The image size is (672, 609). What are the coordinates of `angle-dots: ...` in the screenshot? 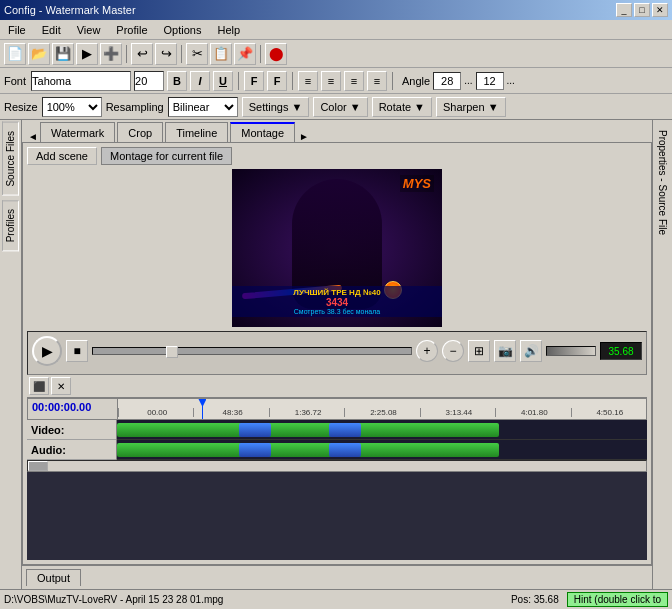 It's located at (468, 80).